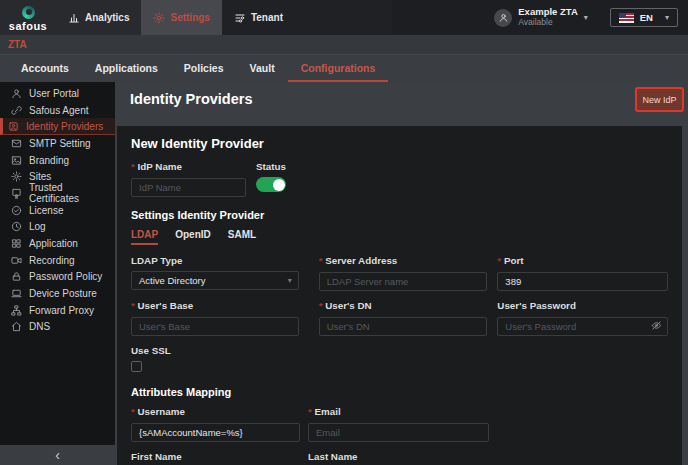  What do you see at coordinates (66, 276) in the screenshot?
I see `sidebar-item-label: Password Policy` at bounding box center [66, 276].